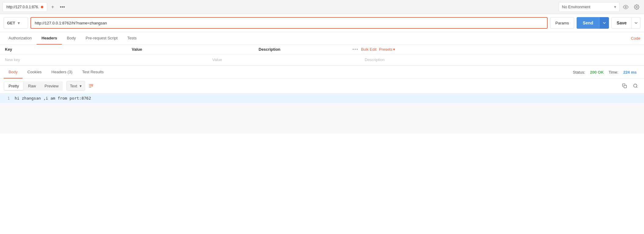  I want to click on preview-view-button: Preview, so click(52, 86).